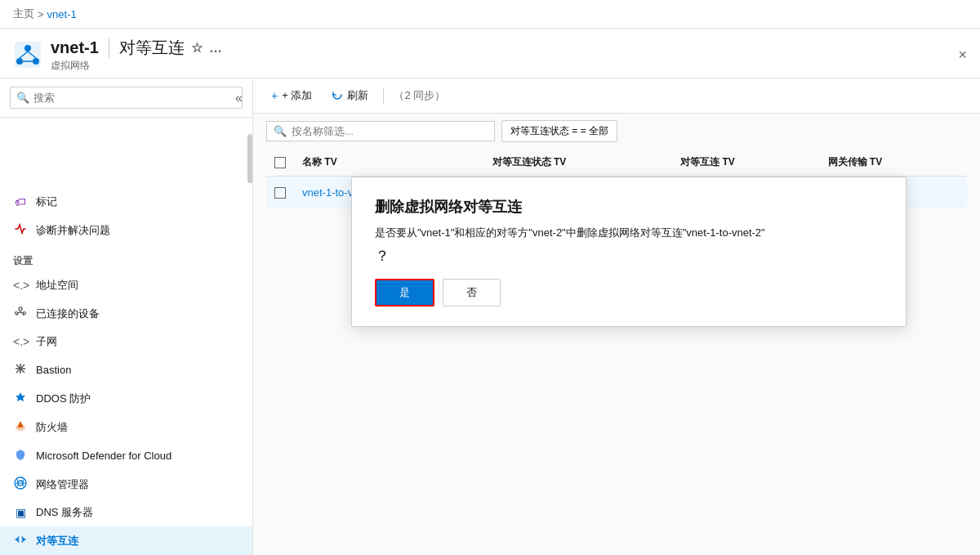  Describe the element at coordinates (126, 342) in the screenshot. I see `sidebar-item-subnet: <.> 子网` at that location.